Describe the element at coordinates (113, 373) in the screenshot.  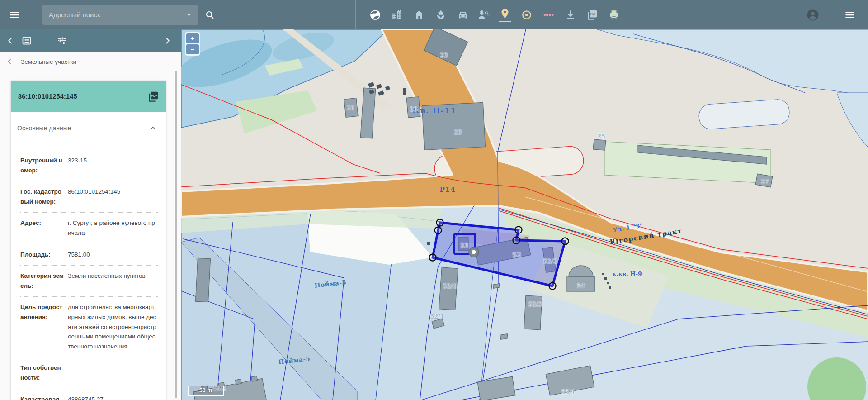
I see `field-value` at that location.